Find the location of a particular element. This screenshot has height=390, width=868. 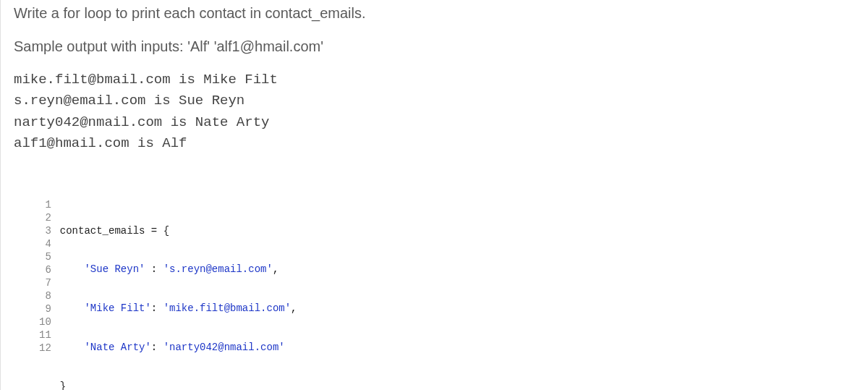

code-line: 'Mike Filt': 'mike.filt@bmail.com', is located at coordinates (457, 308).